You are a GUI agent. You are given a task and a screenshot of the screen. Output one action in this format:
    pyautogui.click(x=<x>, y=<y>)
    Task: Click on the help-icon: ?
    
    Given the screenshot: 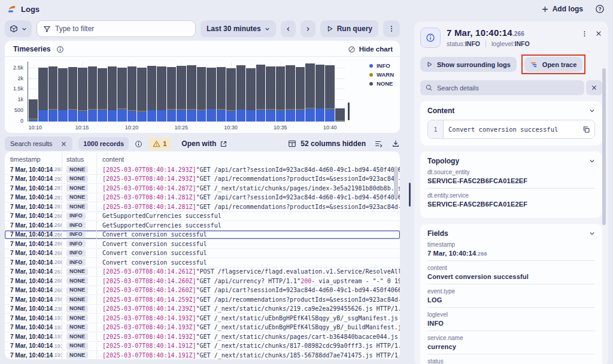 What is the action you would take?
    pyautogui.click(x=600, y=9)
    